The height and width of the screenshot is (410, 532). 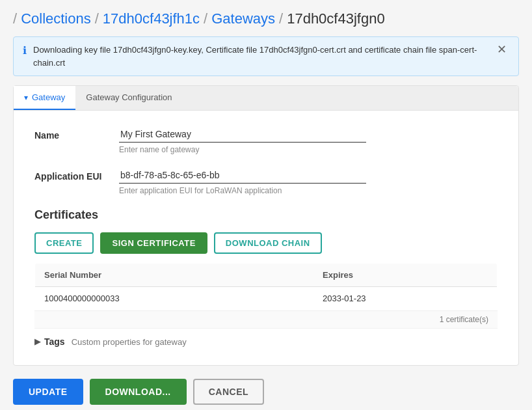 I want to click on breadcrumb-collection-id: 17dh0cf43jfh1c, so click(x=151, y=19).